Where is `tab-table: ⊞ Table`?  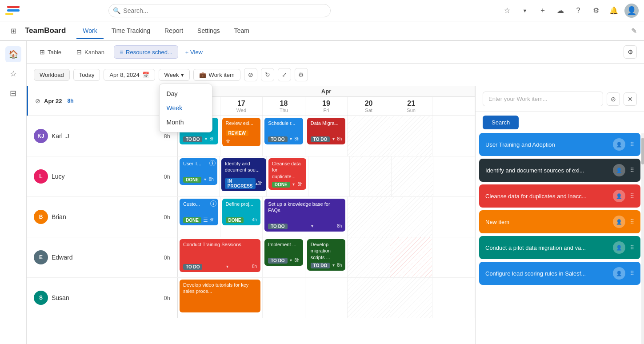 tab-table: ⊞ Table is located at coordinates (51, 52).